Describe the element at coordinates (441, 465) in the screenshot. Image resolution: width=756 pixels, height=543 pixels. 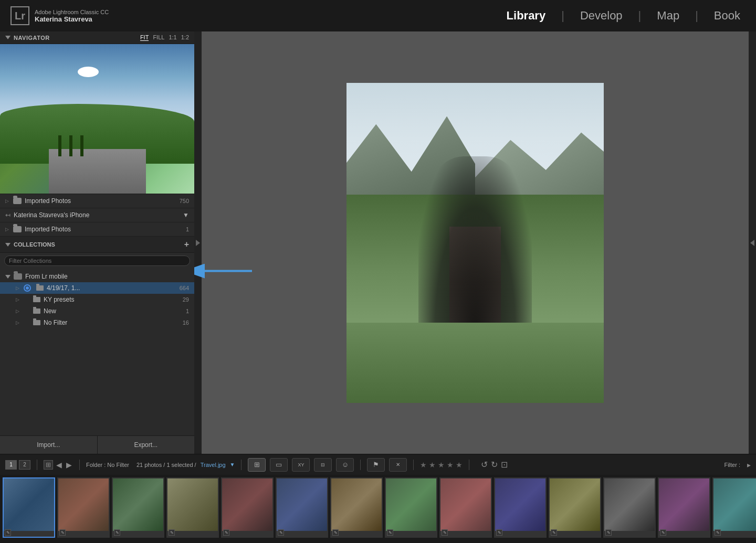
I see `star-3: ★` at that location.